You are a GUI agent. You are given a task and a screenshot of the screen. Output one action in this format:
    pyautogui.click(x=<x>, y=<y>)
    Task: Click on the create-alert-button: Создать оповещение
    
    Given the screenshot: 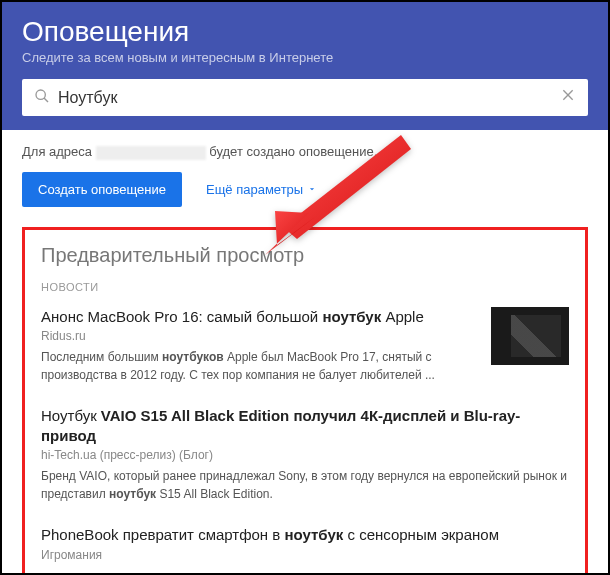 What is the action you would take?
    pyautogui.click(x=102, y=190)
    